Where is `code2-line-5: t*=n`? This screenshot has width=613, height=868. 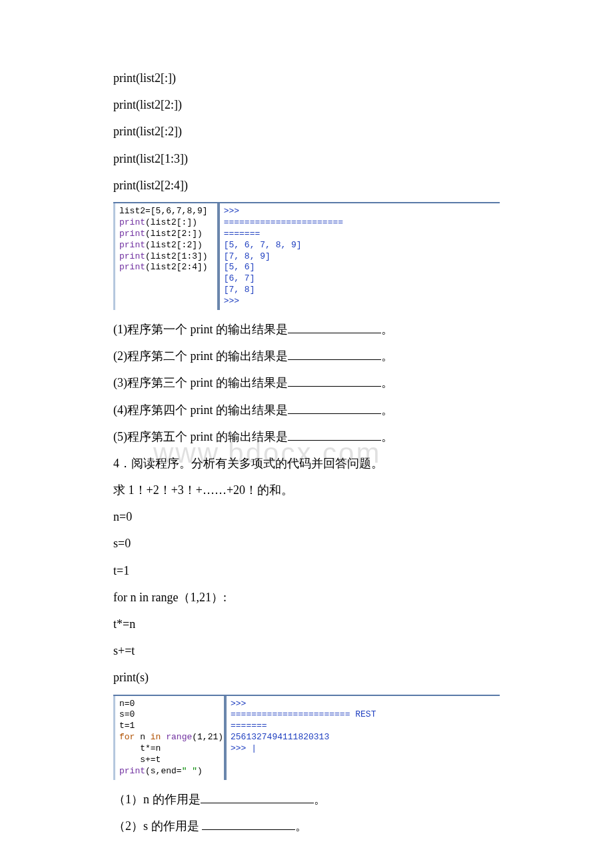
code2-line-5: t*=n is located at coordinates (306, 624).